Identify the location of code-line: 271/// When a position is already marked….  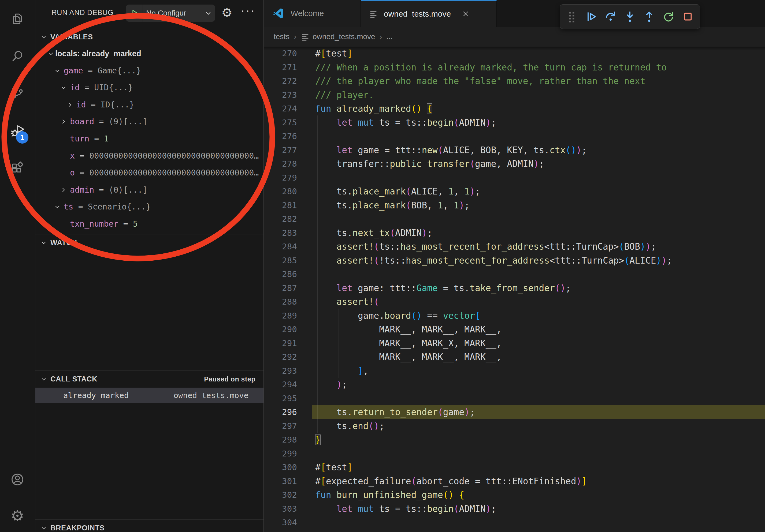
(514, 68).